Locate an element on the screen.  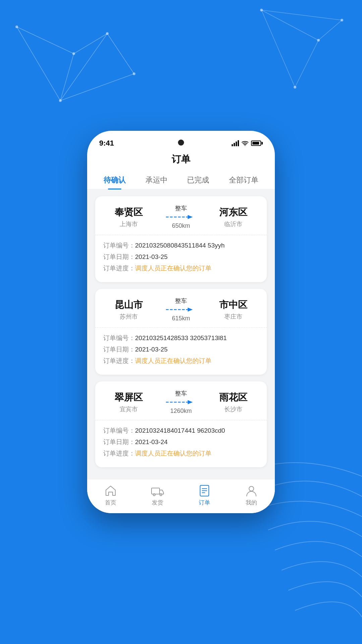
tab-pending: 待确认 is located at coordinates (115, 180).